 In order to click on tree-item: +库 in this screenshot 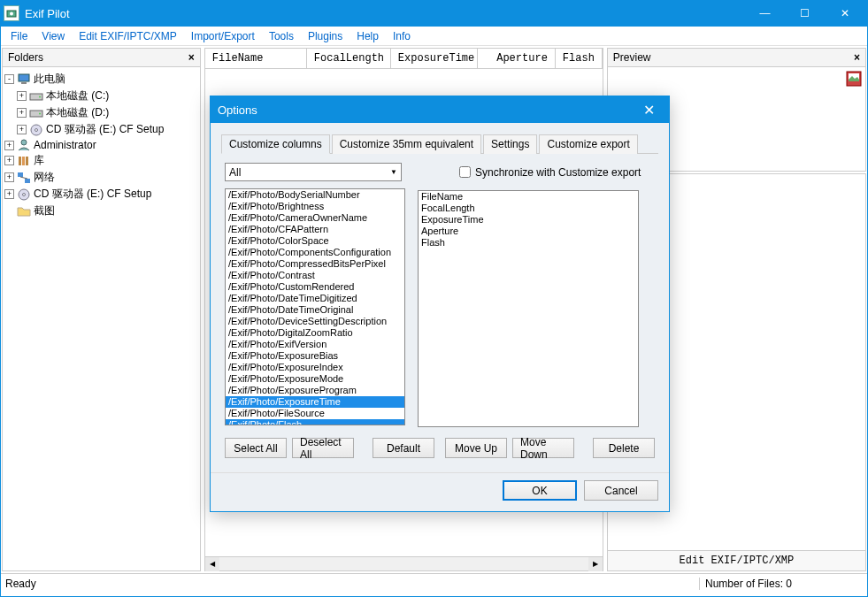, I will do `click(101, 161)`.